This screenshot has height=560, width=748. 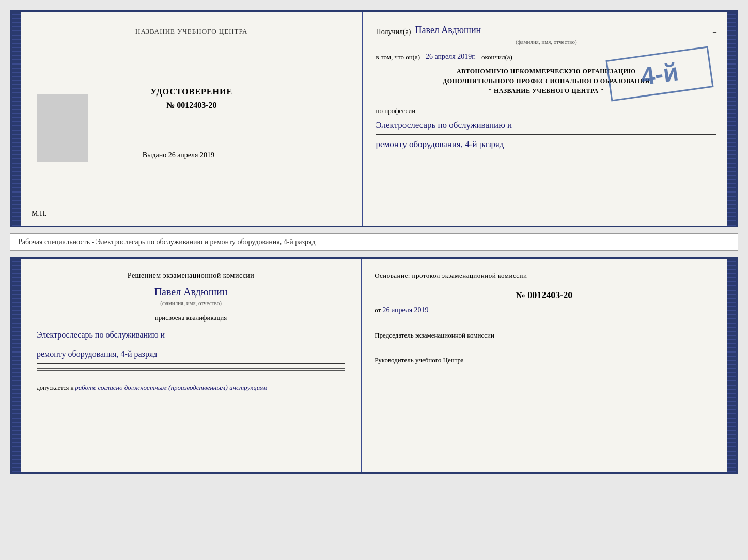 What do you see at coordinates (196, 105) in the screenshot?
I see `cert-number-value: 0012403-20` at bounding box center [196, 105].